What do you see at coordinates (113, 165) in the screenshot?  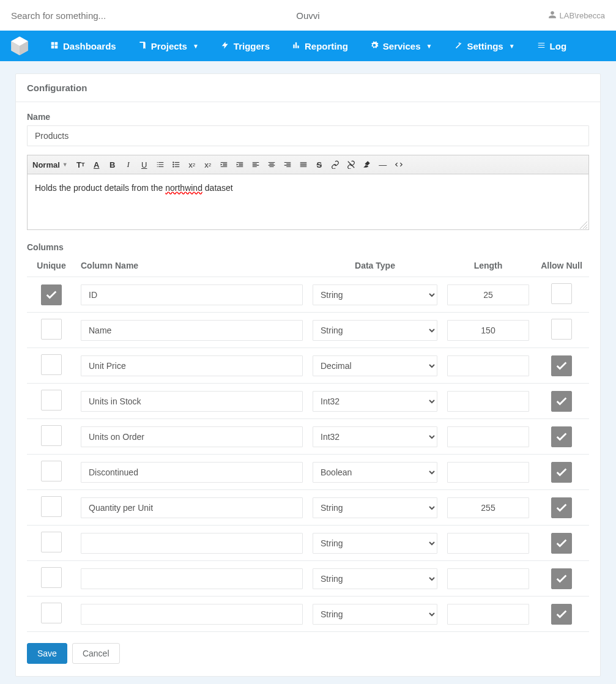 I see `bold-icon: B` at bounding box center [113, 165].